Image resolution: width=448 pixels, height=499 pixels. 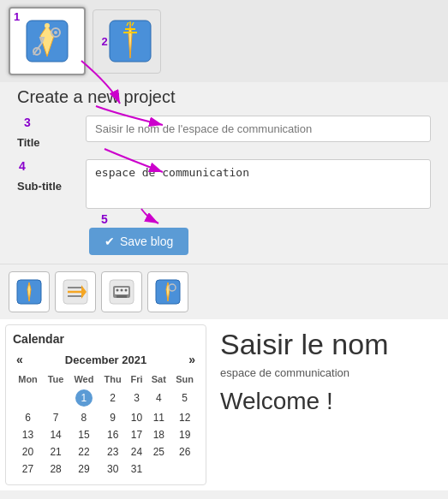 I want to click on cal-day: 18, so click(x=158, y=435).